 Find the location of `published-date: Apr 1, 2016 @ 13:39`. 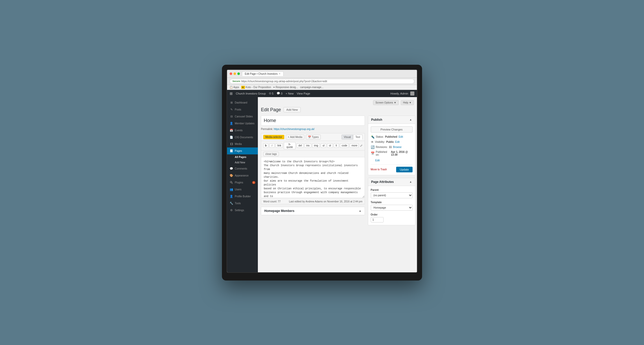

published-date: Apr 1, 2016 @ 13:39 is located at coordinates (402, 153).